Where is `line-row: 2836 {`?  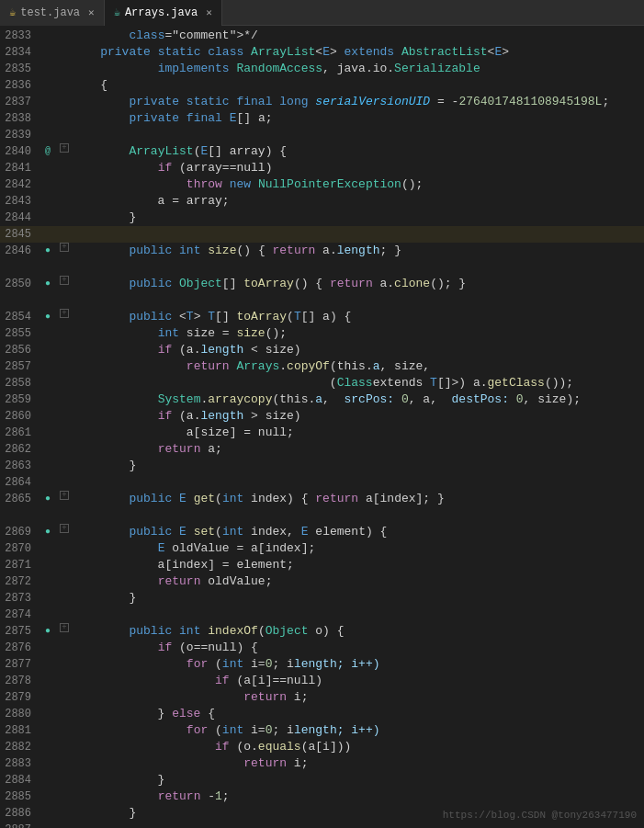 line-row: 2836 { is located at coordinates (322, 85).